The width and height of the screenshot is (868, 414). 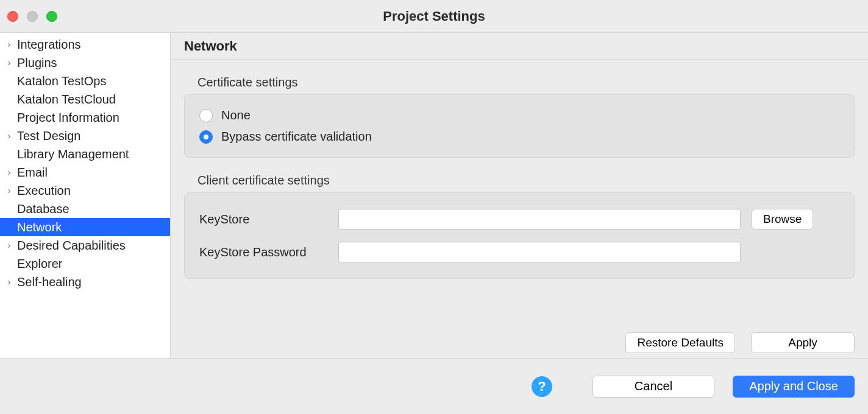 I want to click on sidebar-item-label: Library Management, so click(x=72, y=155).